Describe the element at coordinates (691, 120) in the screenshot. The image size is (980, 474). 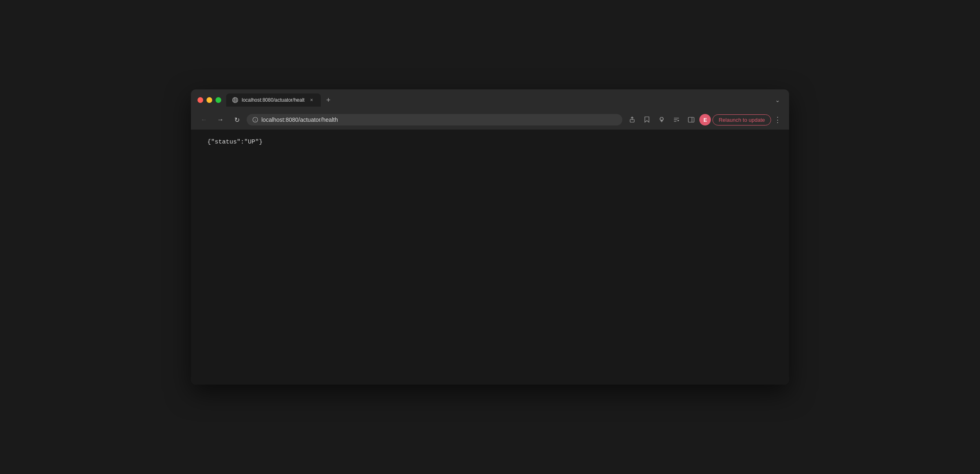
I see `sidebar-icon` at that location.